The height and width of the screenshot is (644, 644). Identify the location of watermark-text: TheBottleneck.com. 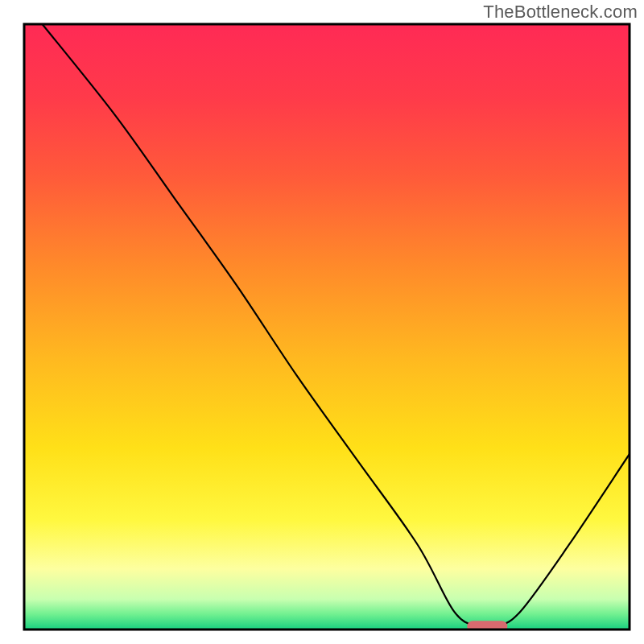
(560, 12).